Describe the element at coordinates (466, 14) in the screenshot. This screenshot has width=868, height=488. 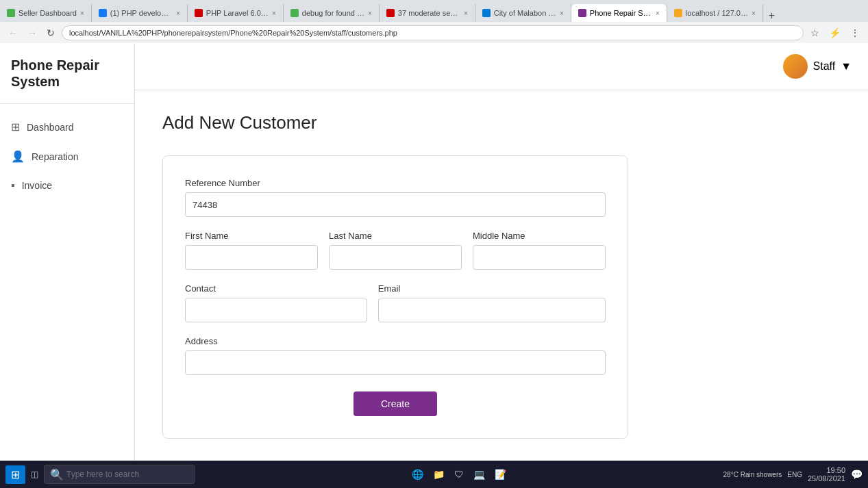
I see `tab-close-5: ×` at that location.